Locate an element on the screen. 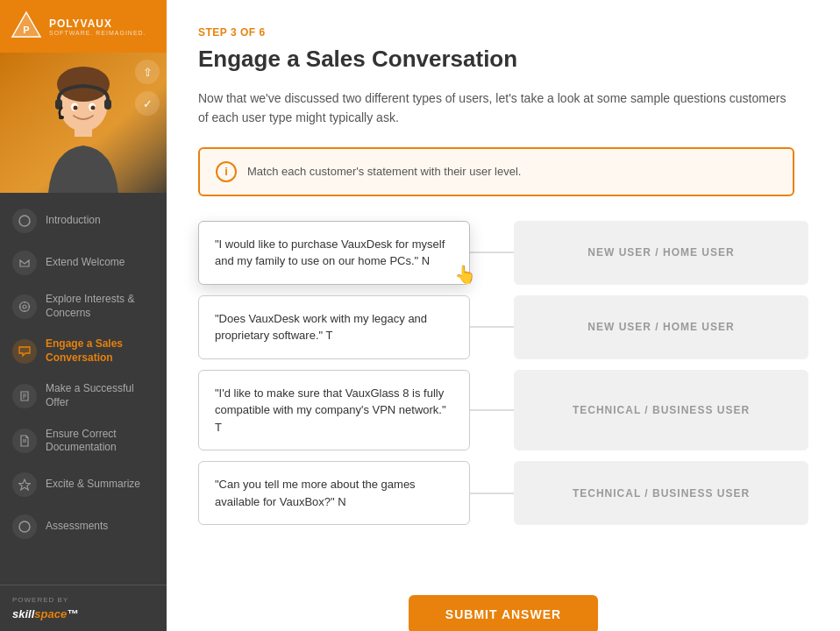 The height and width of the screenshot is (631, 840). avatar-icons: ⇧ ✓ is located at coordinates (147, 88).